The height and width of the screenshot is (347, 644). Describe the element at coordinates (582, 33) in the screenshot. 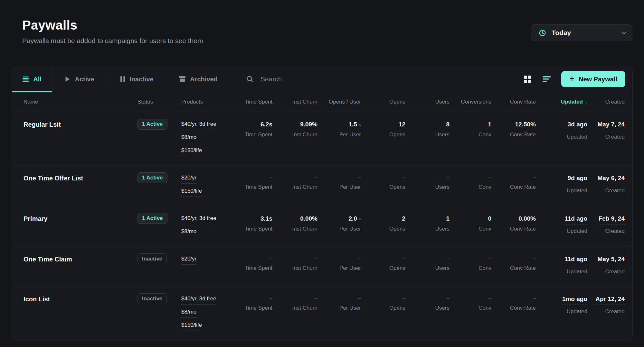

I see `period-selector: Today` at that location.